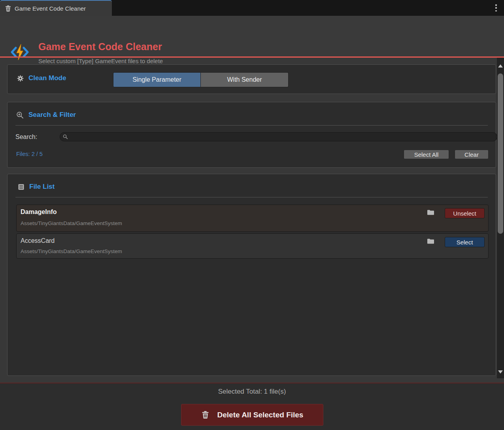  What do you see at coordinates (496, 8) in the screenshot?
I see `kebab-icon` at bounding box center [496, 8].